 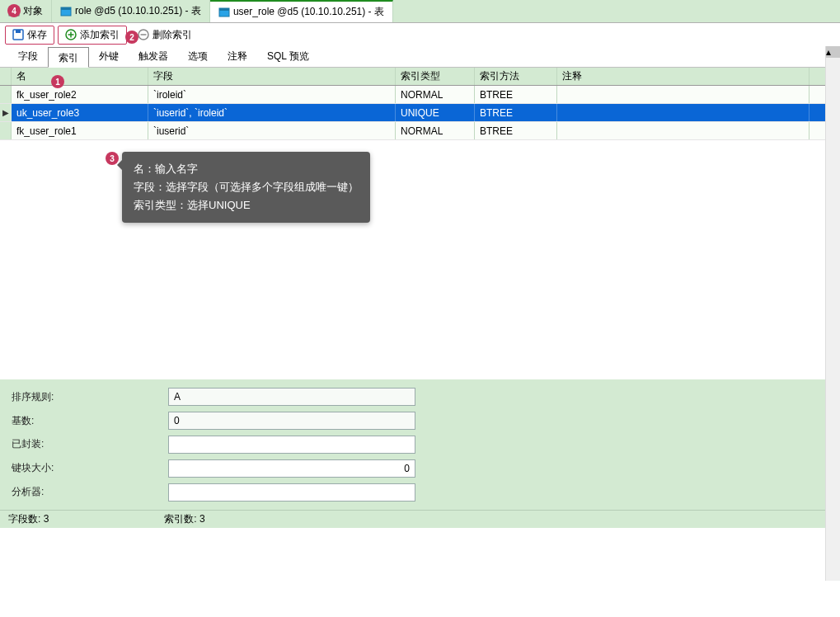 I want to click on scroll-up-button: ▴, so click(x=833, y=52).